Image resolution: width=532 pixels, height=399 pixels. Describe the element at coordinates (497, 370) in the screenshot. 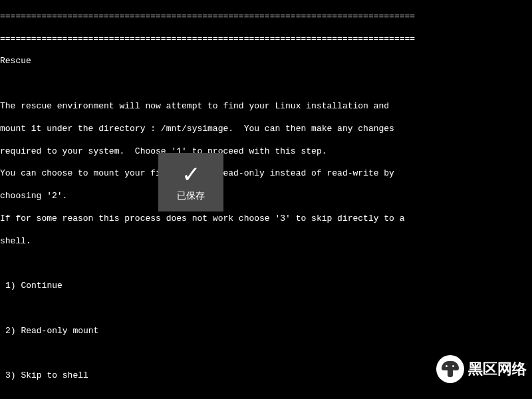

I see `watermark-text: 黑区网络` at that location.